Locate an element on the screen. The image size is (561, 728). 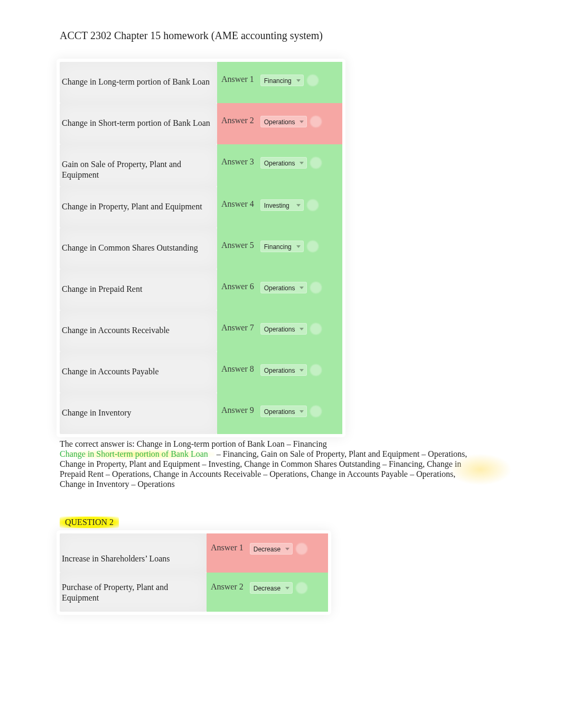
answer-label: Answer 3 is located at coordinates (238, 162).